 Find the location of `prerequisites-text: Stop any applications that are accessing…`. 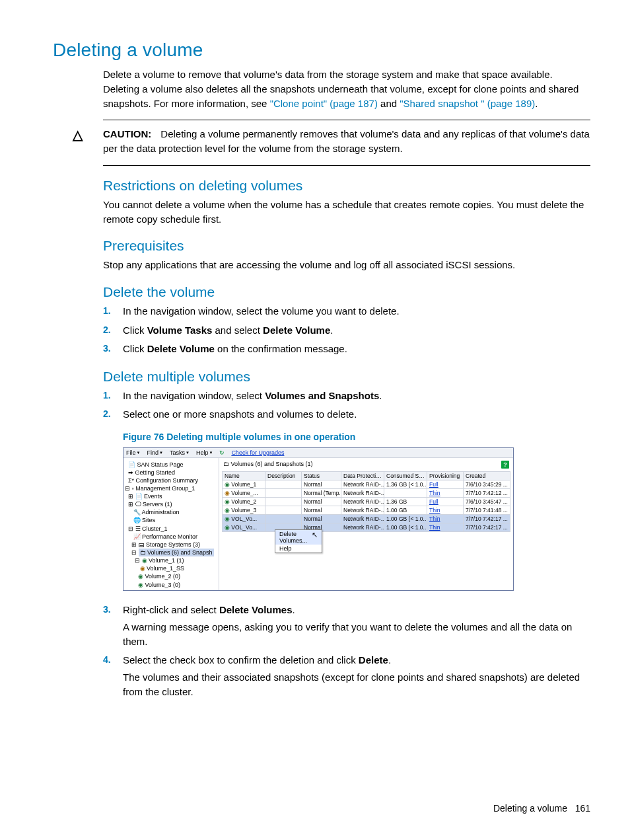

prerequisites-text: Stop any applications that are accessing… is located at coordinates (347, 265).